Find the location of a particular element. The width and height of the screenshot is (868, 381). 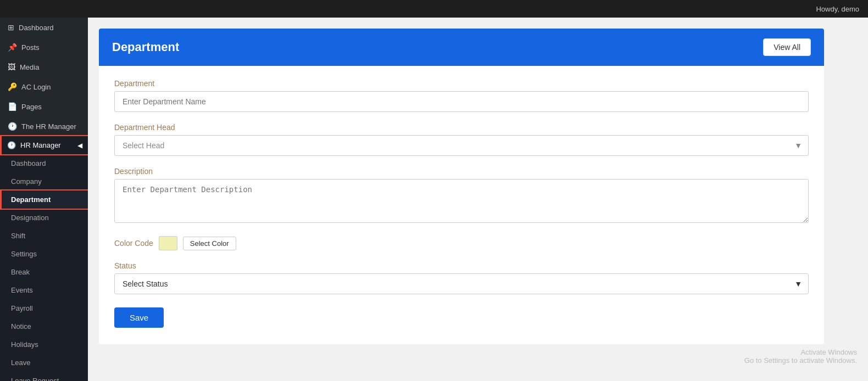

sidebar-sub-leave-request: Leave Request is located at coordinates (44, 377).